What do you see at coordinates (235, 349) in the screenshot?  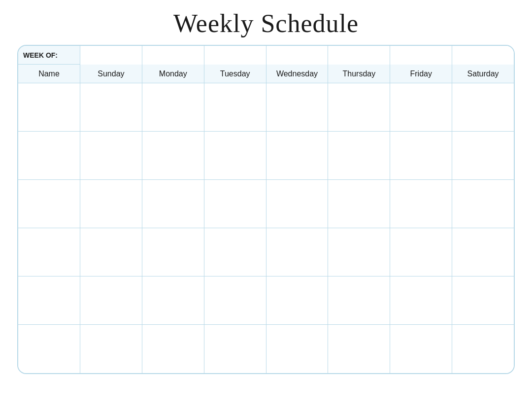 I see `cell-r6-tue` at bounding box center [235, 349].